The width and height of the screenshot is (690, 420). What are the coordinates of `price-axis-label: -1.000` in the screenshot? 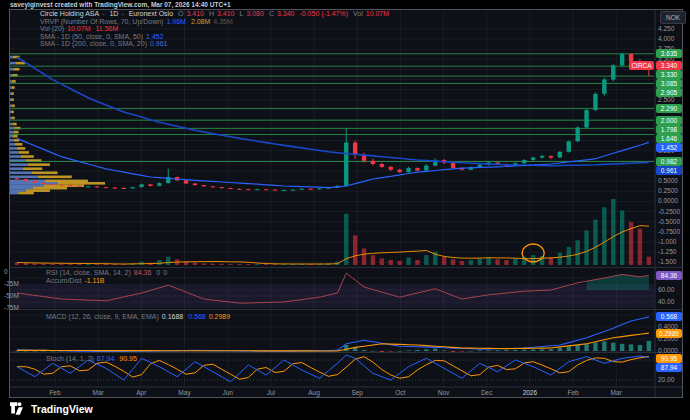 It's located at (667, 242).